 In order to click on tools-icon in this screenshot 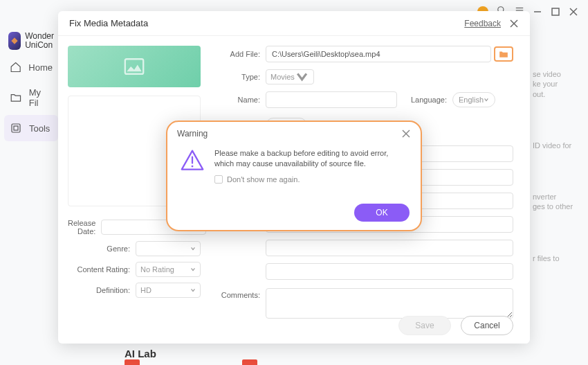, I will do `click(16, 128)`.